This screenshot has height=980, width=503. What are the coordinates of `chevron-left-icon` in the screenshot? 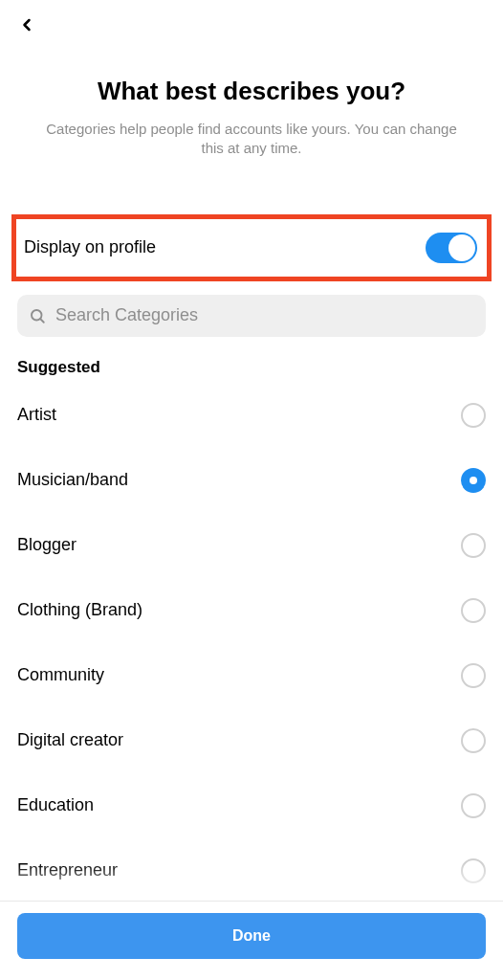 It's located at (27, 25).